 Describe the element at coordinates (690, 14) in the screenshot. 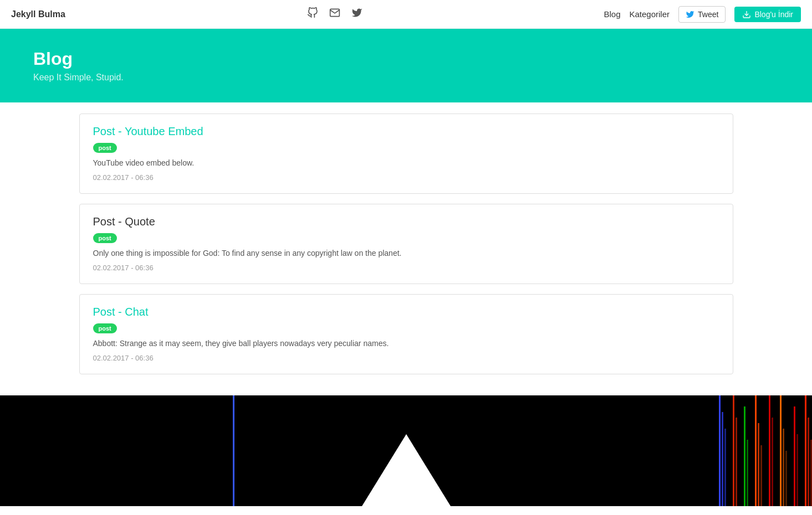

I see `tweet-icon` at that location.